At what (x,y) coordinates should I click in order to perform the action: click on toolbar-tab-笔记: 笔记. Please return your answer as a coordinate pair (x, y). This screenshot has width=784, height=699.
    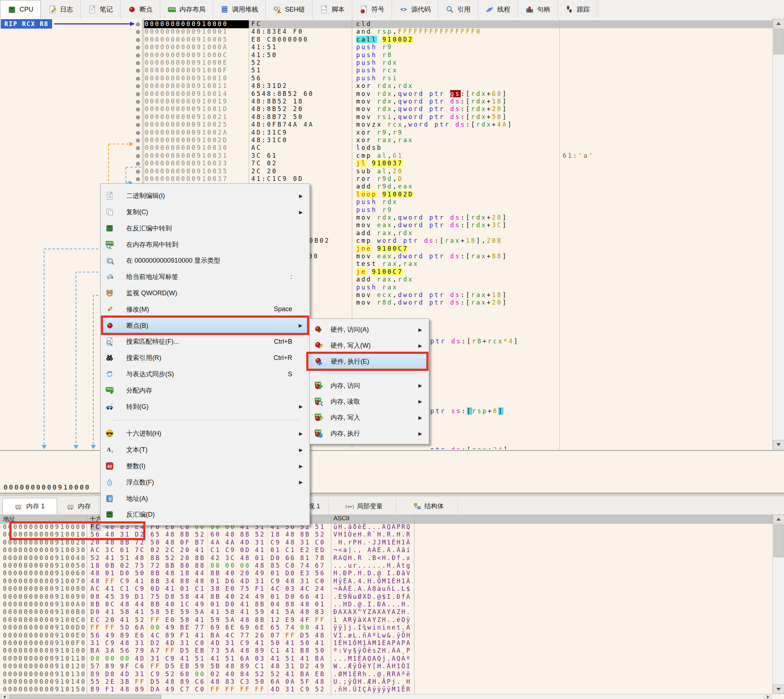
    Looking at the image, I should click on (101, 9).